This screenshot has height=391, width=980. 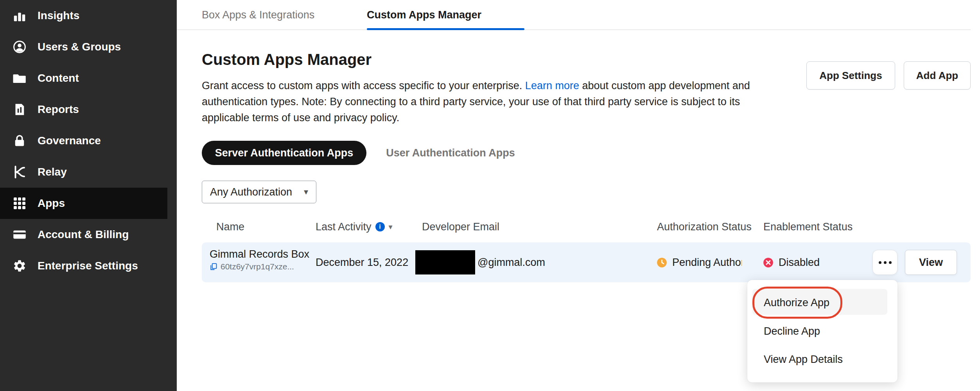 What do you see at coordinates (260, 260) in the screenshot?
I see `app-name-cell: Gimmal Records Box 60tz6y7vrp1q7xze...` at bounding box center [260, 260].